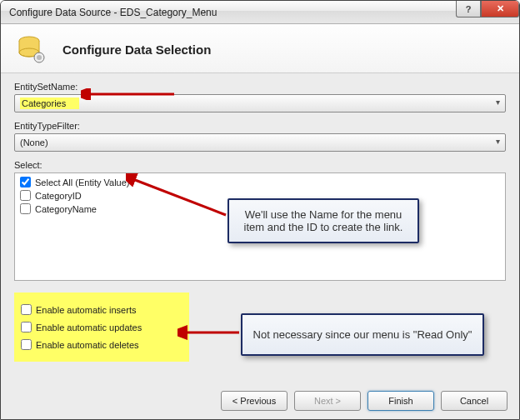 This screenshot has height=420, width=520. I want to click on cancel-button: Cancel, so click(474, 401).